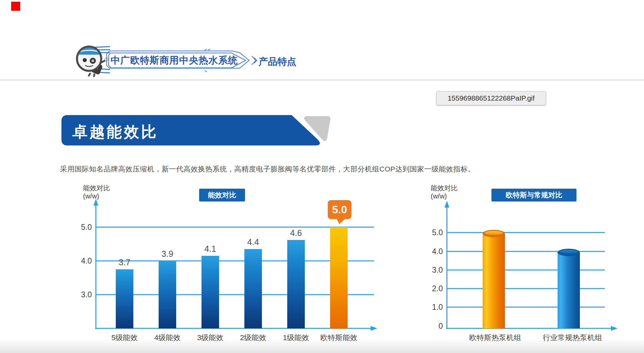  I want to click on bar-value-label: 4.6, so click(296, 233).